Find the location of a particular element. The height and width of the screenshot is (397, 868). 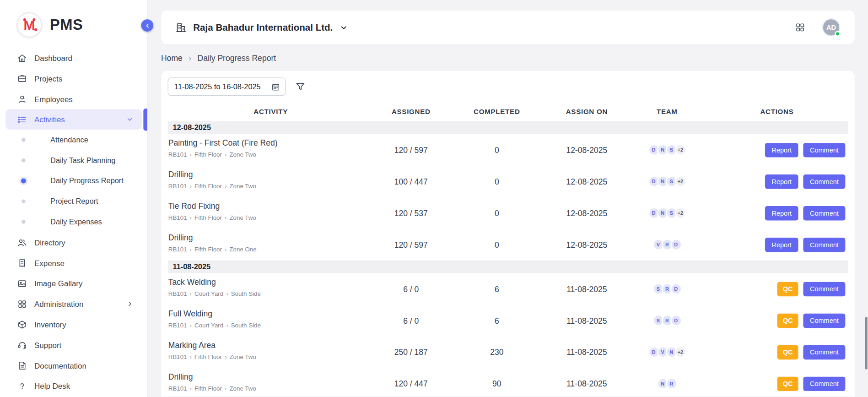

sidebar-item-dashboard: Dashboard is located at coordinates (74, 58).